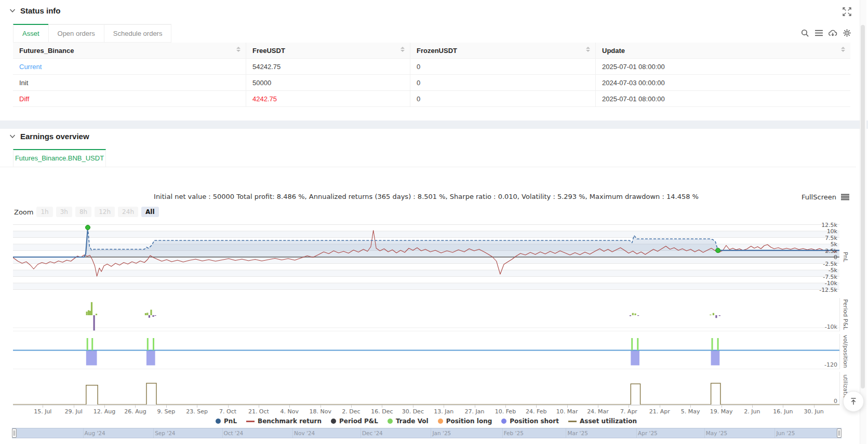 Image resolution: width=868 pixels, height=444 pixels. What do you see at coordinates (138, 33) in the screenshot?
I see `tab-schedule-orders: Schedule orders` at bounding box center [138, 33].